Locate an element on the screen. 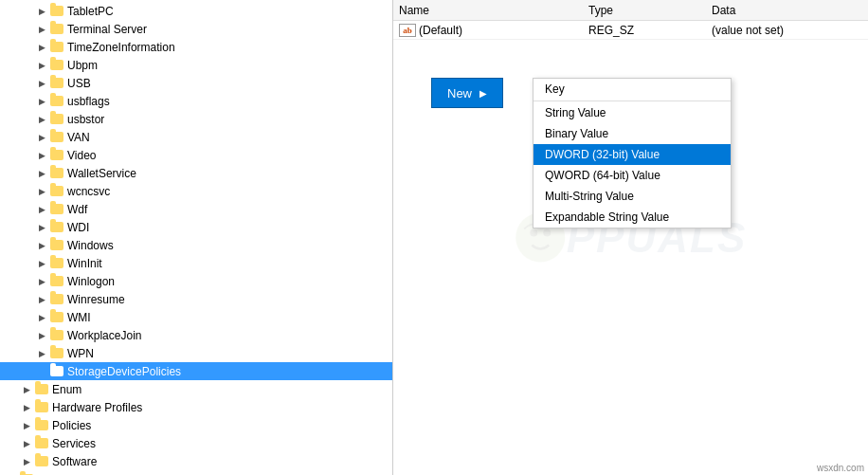 Image resolution: width=868 pixels, height=475 pixels. tree-item-windows: Windows is located at coordinates (196, 245).